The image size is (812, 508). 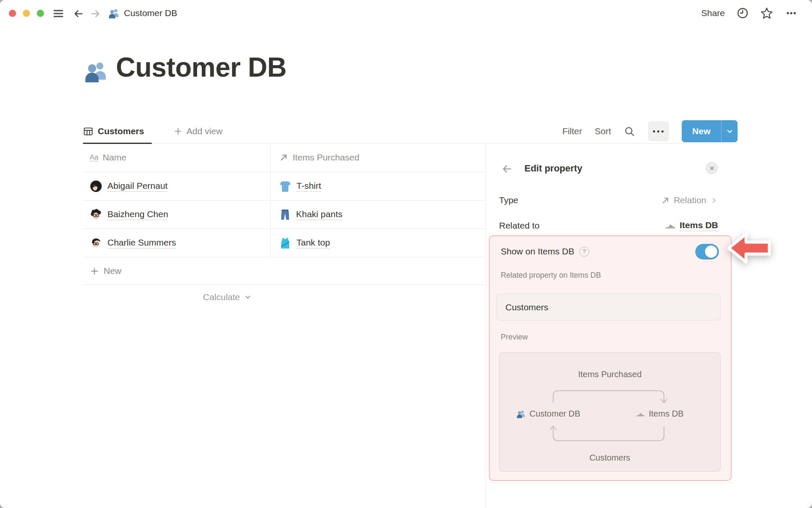 I want to click on table-row: Charlie Summers Tank top, so click(x=284, y=243).